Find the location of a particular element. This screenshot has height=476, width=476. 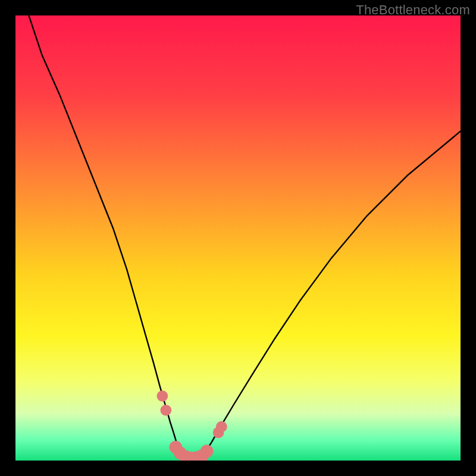

watermark-text: TheBottleneck.com is located at coordinates (413, 10).